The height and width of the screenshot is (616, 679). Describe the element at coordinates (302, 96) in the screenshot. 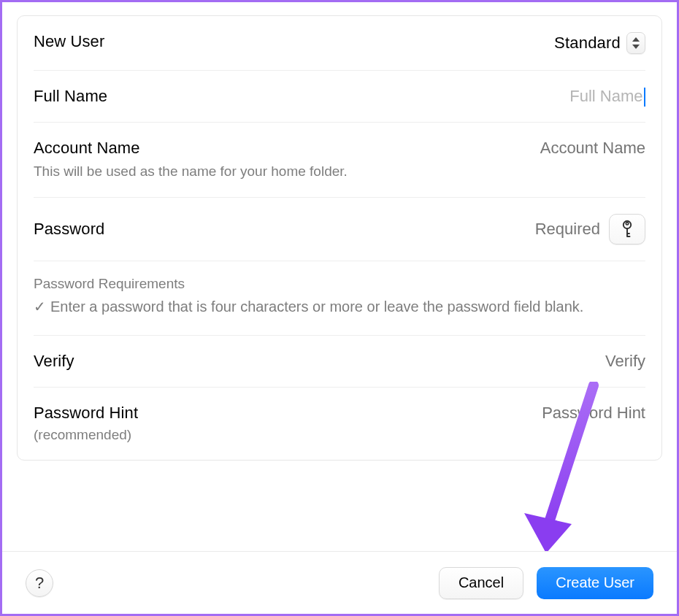

I see `full-name-label: Full Name` at that location.